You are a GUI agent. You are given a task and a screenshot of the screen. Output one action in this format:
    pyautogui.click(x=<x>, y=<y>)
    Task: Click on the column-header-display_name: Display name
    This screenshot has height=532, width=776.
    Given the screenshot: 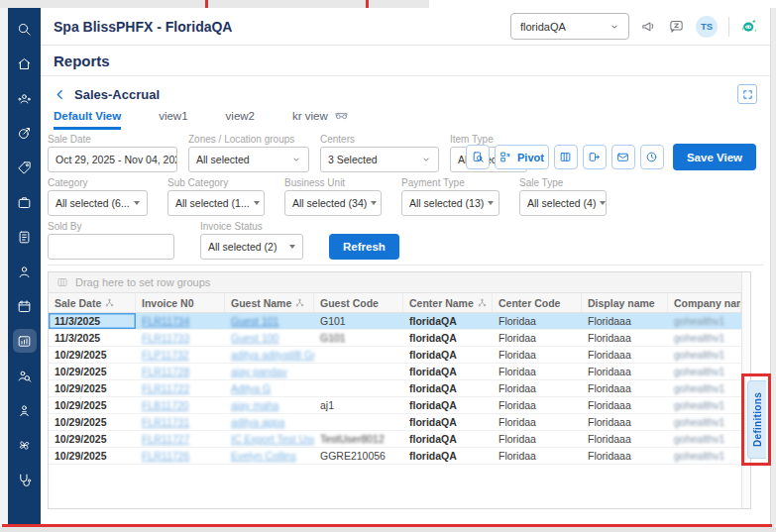 What is the action you would take?
    pyautogui.click(x=624, y=303)
    